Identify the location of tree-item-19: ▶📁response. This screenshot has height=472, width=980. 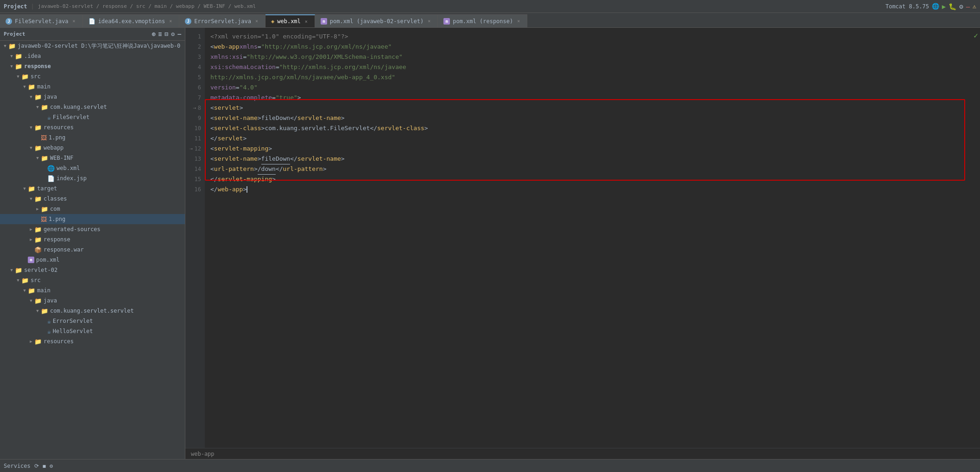
(93, 239).